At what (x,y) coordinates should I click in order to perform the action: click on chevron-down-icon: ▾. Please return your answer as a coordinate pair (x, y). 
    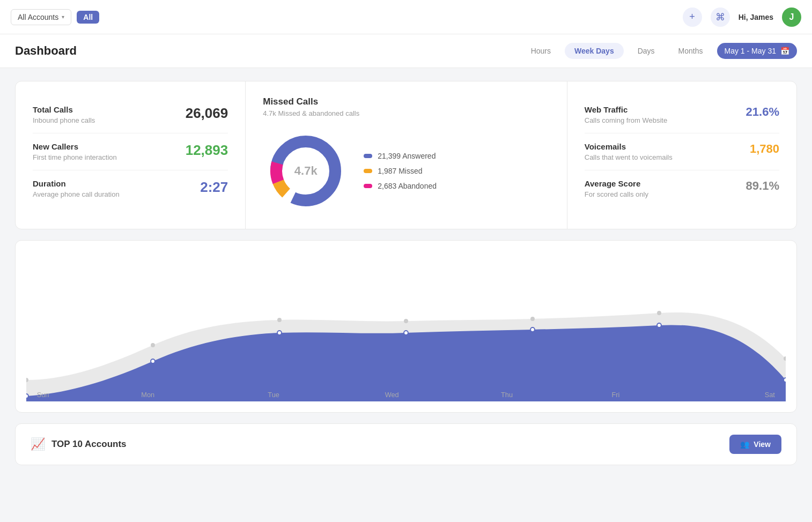
    Looking at the image, I should click on (63, 17).